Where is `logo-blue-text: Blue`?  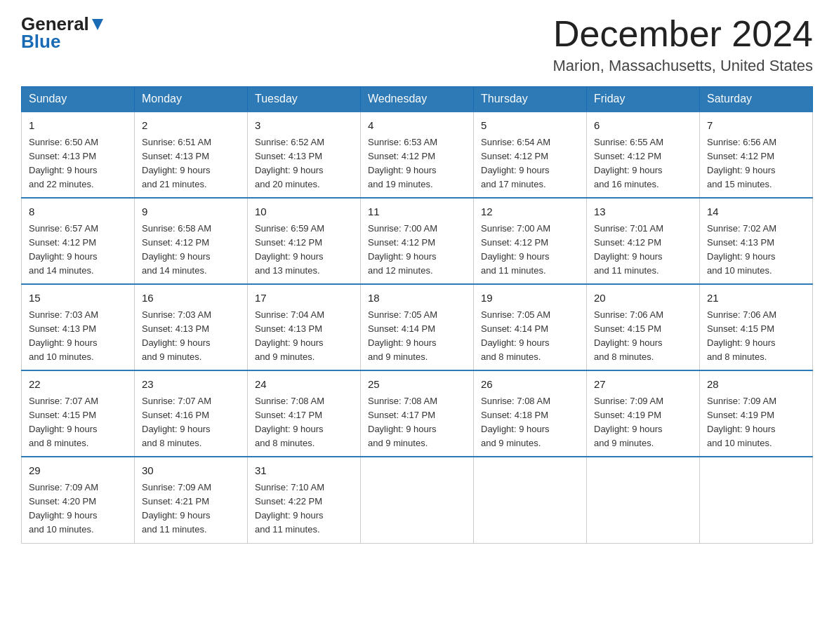
logo-blue-text: Blue is located at coordinates (63, 42).